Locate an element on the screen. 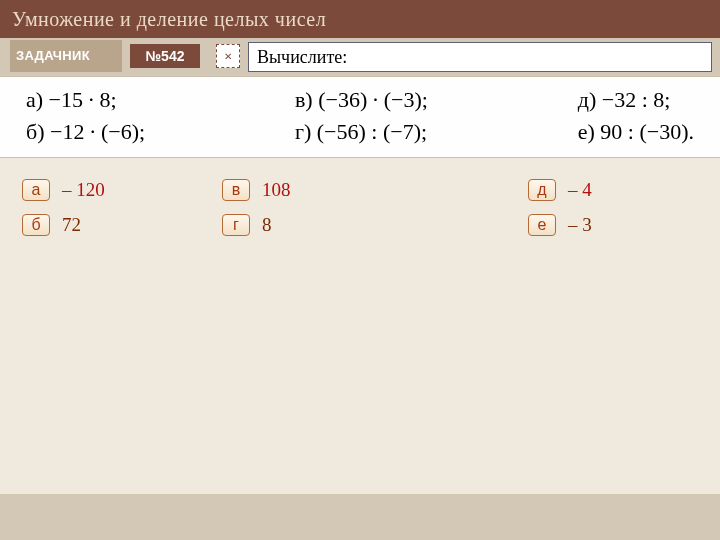 This screenshot has width=720, height=540. answer-chip-d: д is located at coordinates (542, 190).